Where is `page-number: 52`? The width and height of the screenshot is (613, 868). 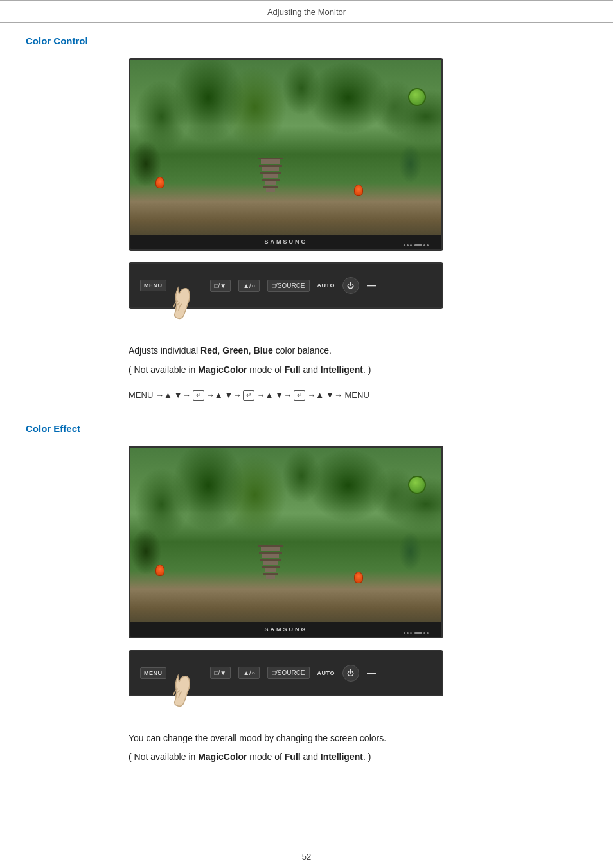
page-number: 52 is located at coordinates (306, 856).